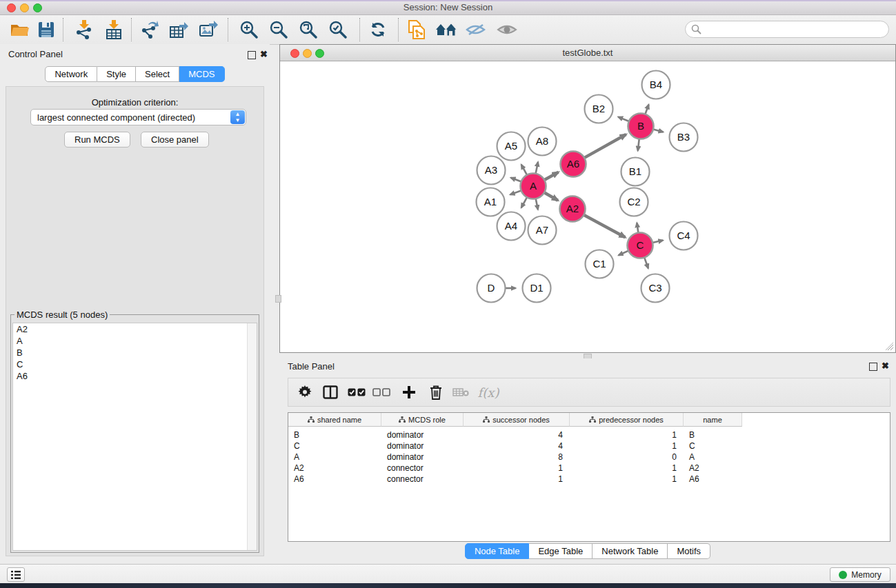  I want to click on close-panel-button: Close panel, so click(175, 139).